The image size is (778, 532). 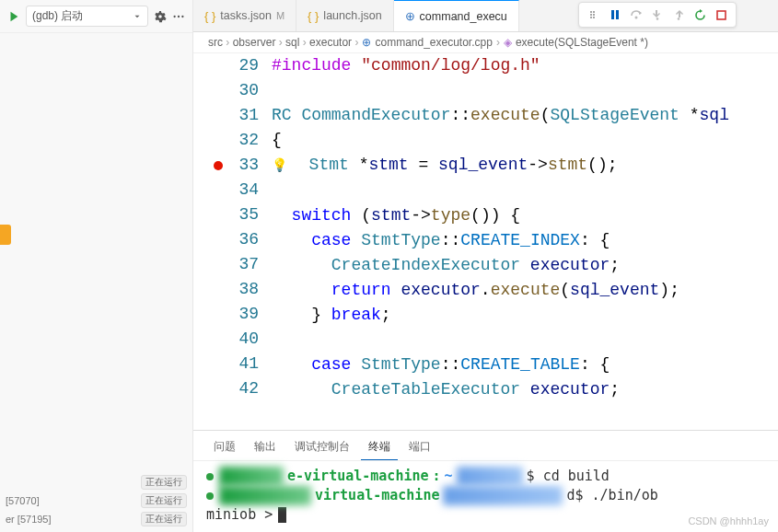 What do you see at coordinates (636, 15) in the screenshot?
I see `step-over-icon` at bounding box center [636, 15].